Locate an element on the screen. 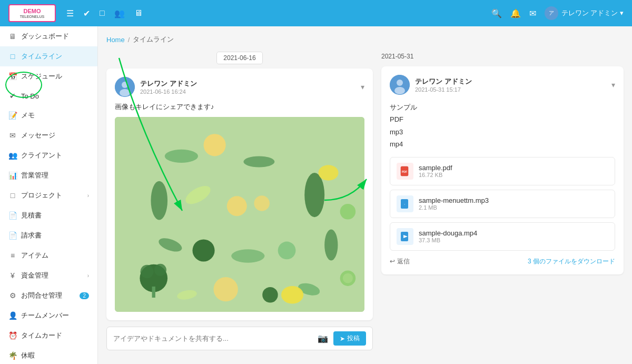  download-all-link: 3 個のファイルをダウンロード is located at coordinates (571, 261).